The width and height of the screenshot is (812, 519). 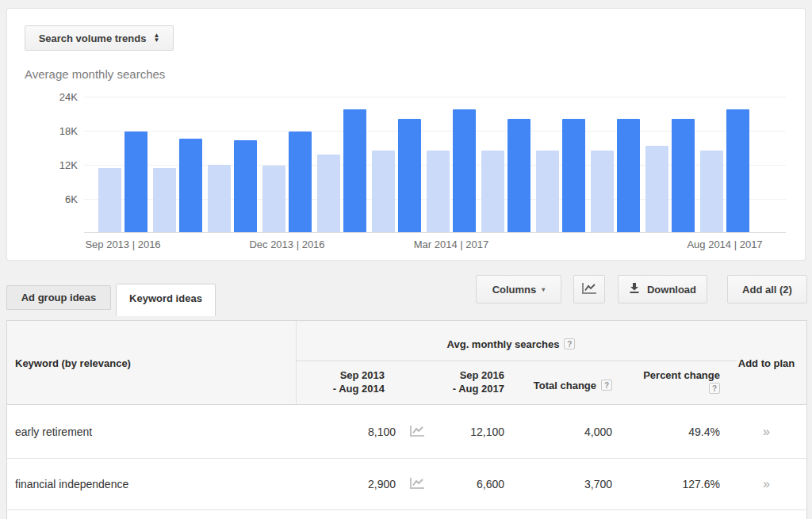 What do you see at coordinates (672, 290) in the screenshot?
I see `download-button-label: Download` at bounding box center [672, 290].